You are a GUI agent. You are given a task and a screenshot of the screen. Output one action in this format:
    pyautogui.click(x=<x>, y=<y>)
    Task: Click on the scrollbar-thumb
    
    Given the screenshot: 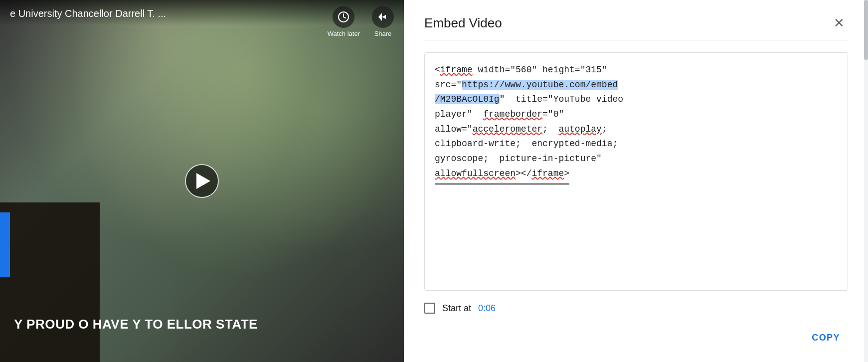 What is the action you would take?
    pyautogui.click(x=866, y=30)
    